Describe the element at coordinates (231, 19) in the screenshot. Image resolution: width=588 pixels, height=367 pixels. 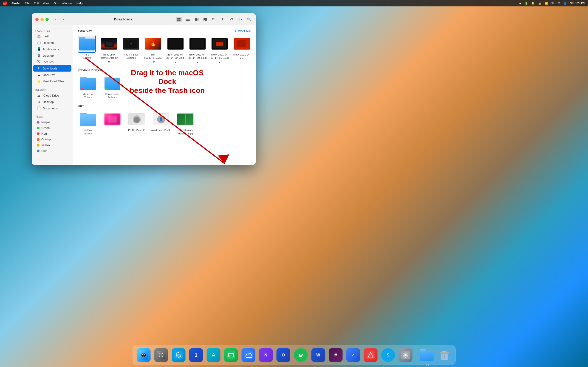
I see `tag-btn: 🏷` at that location.